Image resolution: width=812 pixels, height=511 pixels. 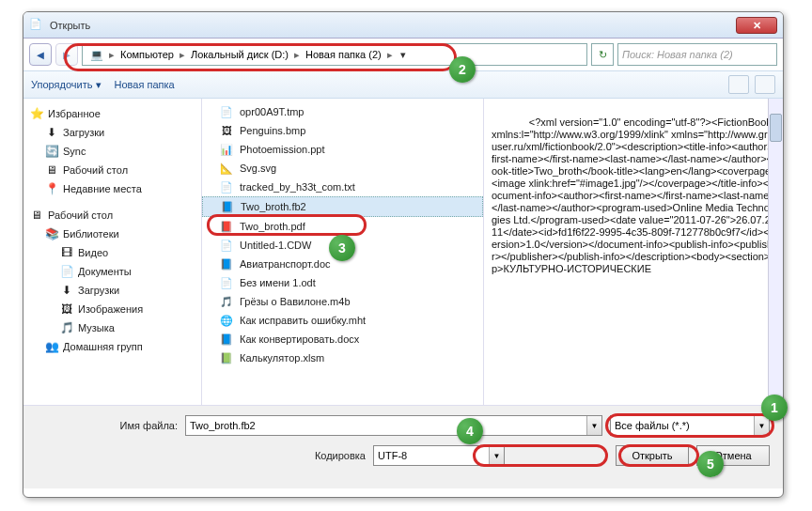 I want to click on nav-row: ◄ ► 💻▸ Компьютер▸ Локальный диск (D:)▸ Н…, so click(x=403, y=54).